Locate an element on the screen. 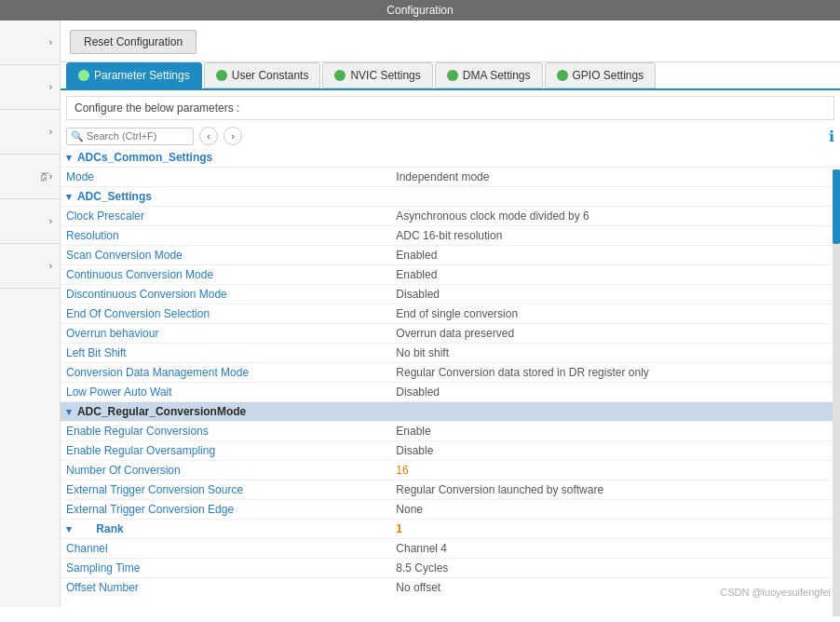 Image resolution: width=840 pixels, height=622 pixels. table-row: Low Power Auto Wait Disabled is located at coordinates (451, 393).